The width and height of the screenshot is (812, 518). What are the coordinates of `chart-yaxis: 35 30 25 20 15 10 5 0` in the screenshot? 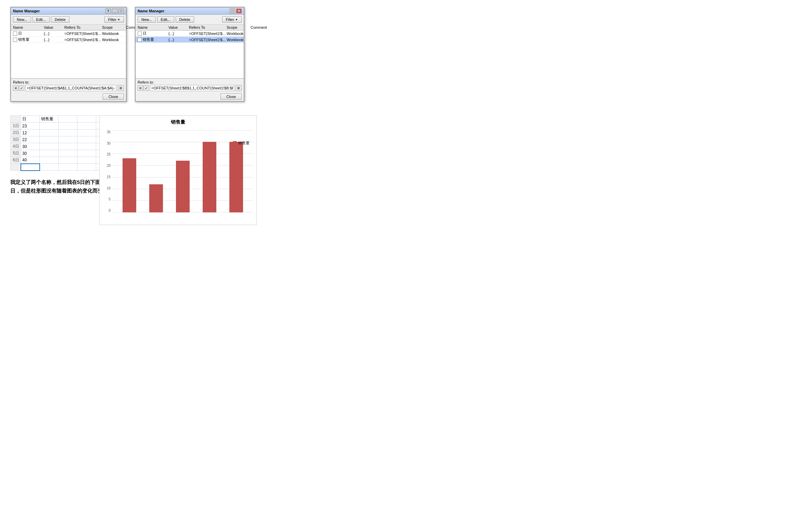 It's located at (108, 171).